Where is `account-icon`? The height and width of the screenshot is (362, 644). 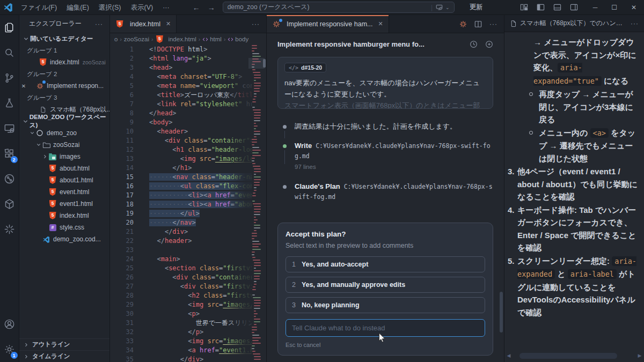
account-icon is located at coordinates (10, 324).